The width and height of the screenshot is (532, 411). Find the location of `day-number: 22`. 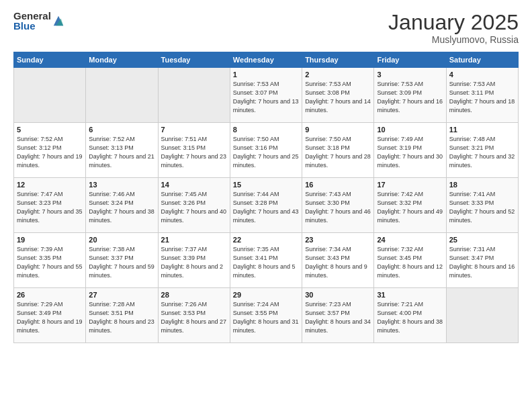

day-number: 22 is located at coordinates (266, 240).